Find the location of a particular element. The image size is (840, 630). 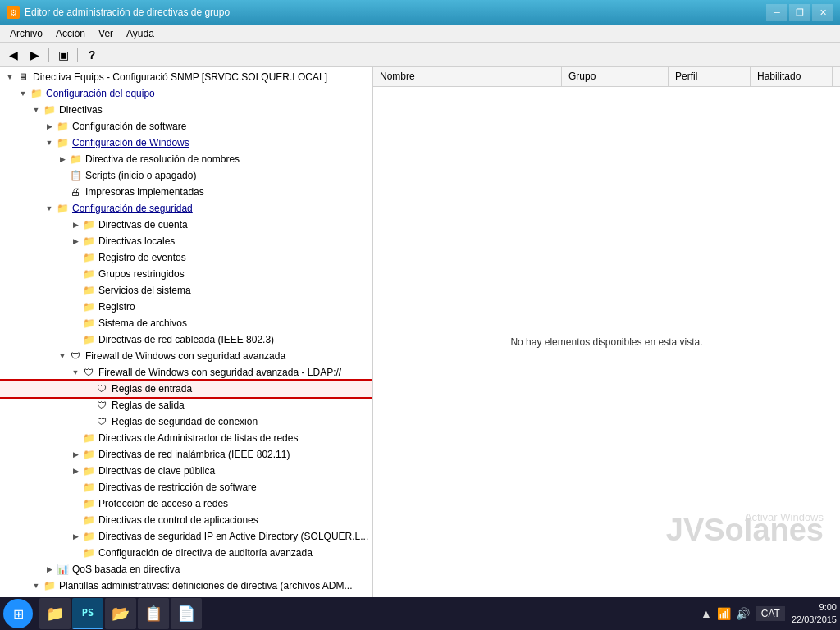

tree-plantillas-admin: ▼ 📁 Plantillas administrativas: definici… is located at coordinates (186, 586).